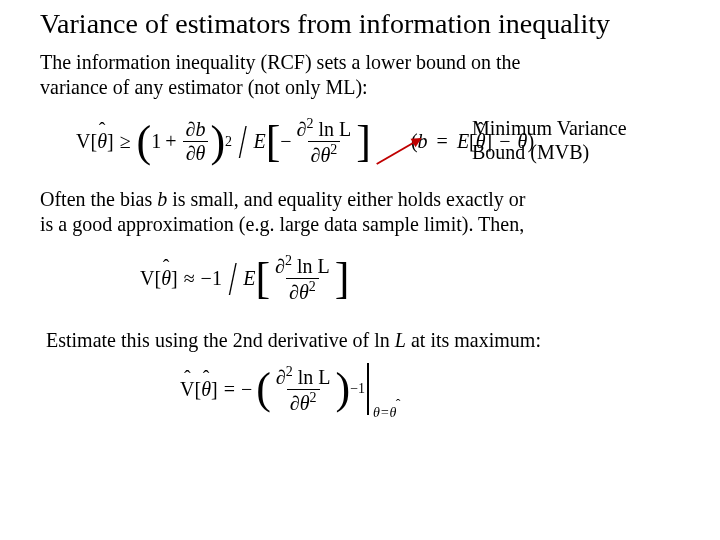  What do you see at coordinates (302, 129) in the screenshot?
I see `eq1-partial: ∂` at bounding box center [302, 129].